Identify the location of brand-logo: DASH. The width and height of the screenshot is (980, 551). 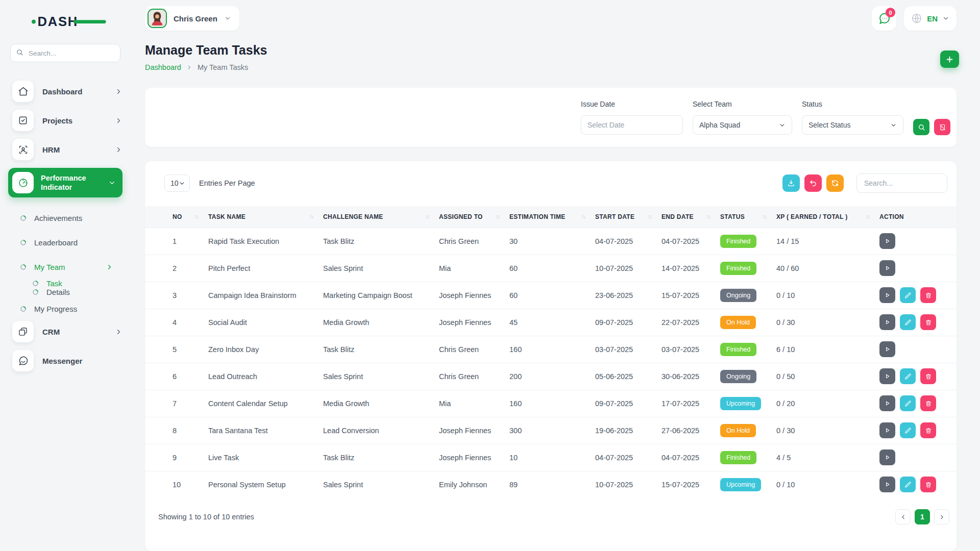
(81, 21).